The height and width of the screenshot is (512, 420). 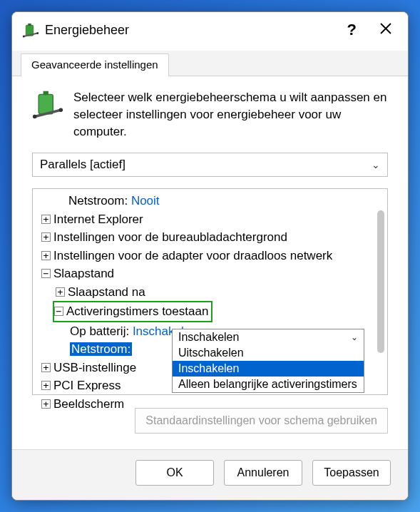 I want to click on battery-plug-icon, so click(x=48, y=105).